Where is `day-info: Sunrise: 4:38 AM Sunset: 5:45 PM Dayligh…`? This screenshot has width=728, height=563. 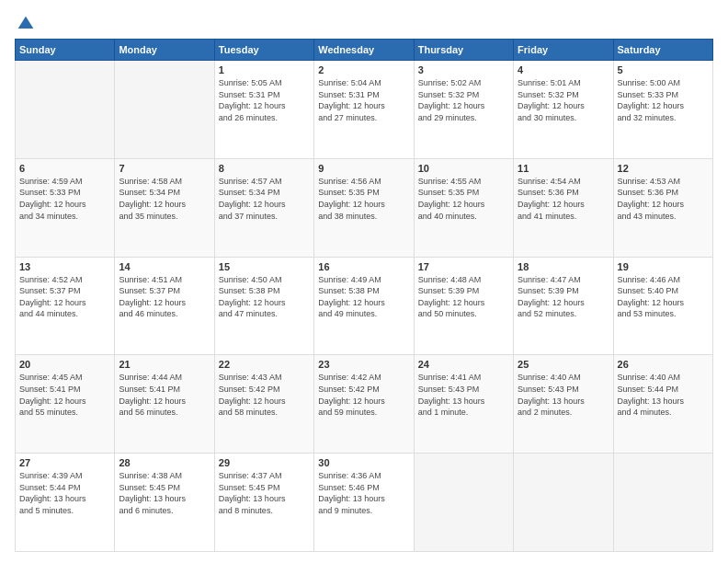
day-info: Sunrise: 4:38 AM Sunset: 5:45 PM Dayligh… is located at coordinates (164, 493).